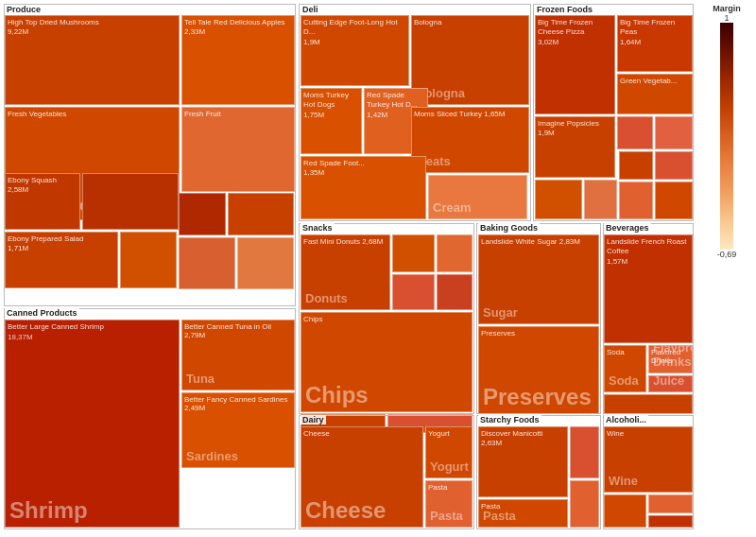  What do you see at coordinates (43, 201) in the screenshot?
I see `treemap-cell-prod5: Ebony Squash 2,58M` at bounding box center [43, 201].